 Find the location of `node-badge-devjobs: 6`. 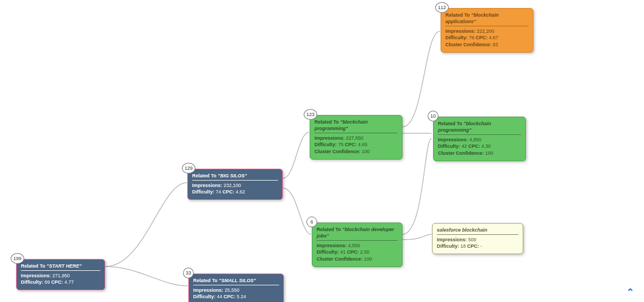

node-badge-devjobs: 6 is located at coordinates (312, 222).